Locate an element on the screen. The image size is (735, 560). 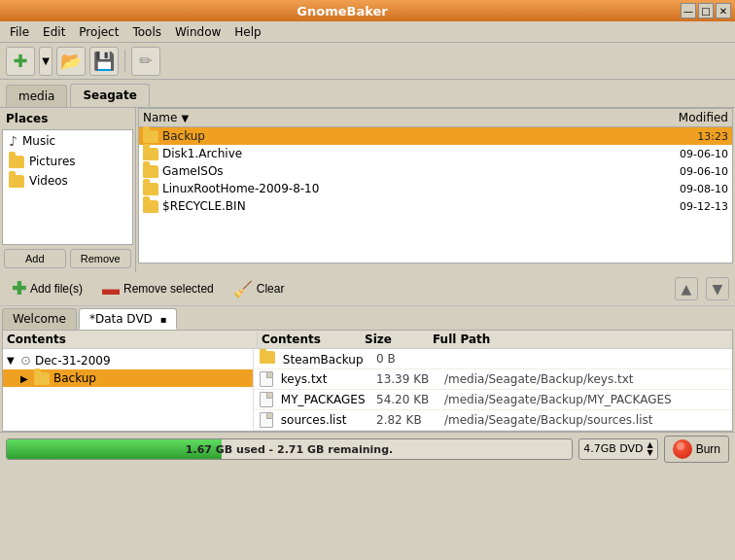
progress-label: 1.67 GB used - 2.71 GB remaining. is located at coordinates (290, 449).